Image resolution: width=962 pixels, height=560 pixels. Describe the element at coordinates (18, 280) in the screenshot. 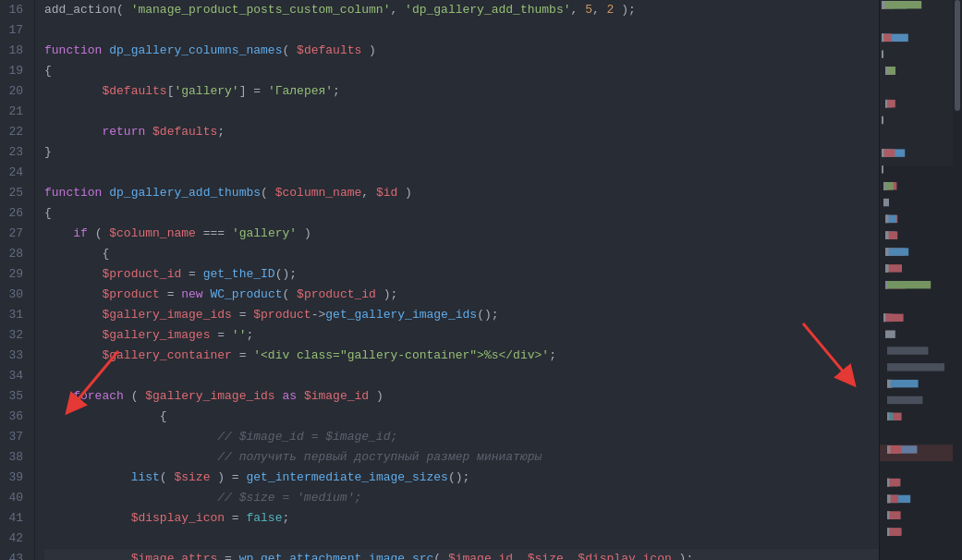

I see `line-numbers: 1617181920212223242526272829303132333435…` at that location.